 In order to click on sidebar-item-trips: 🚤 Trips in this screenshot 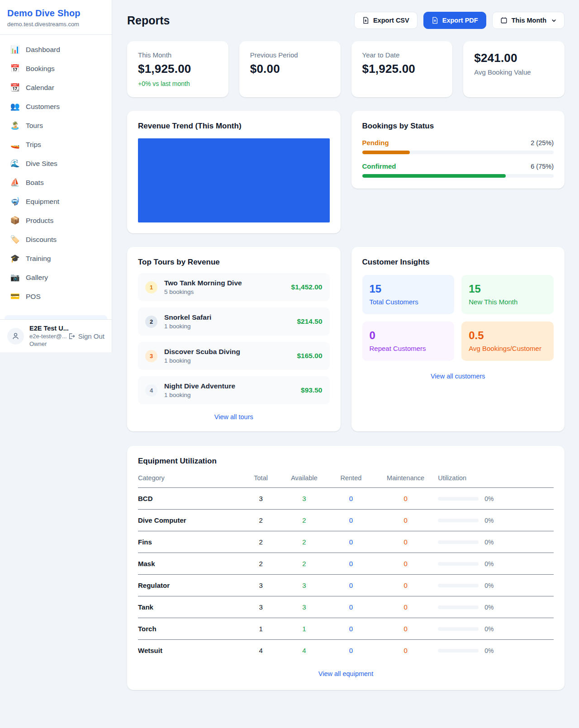, I will do `click(56, 145)`.